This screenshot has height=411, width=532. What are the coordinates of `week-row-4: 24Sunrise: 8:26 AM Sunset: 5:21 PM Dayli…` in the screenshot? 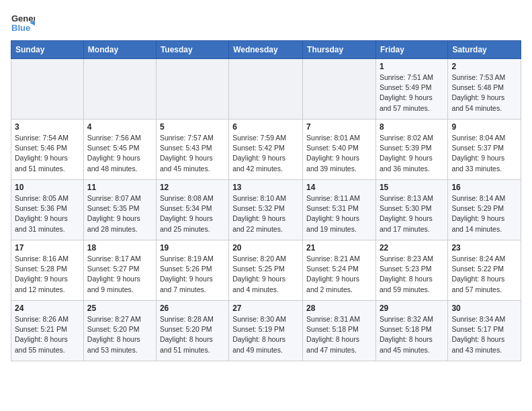 It's located at (266, 331).